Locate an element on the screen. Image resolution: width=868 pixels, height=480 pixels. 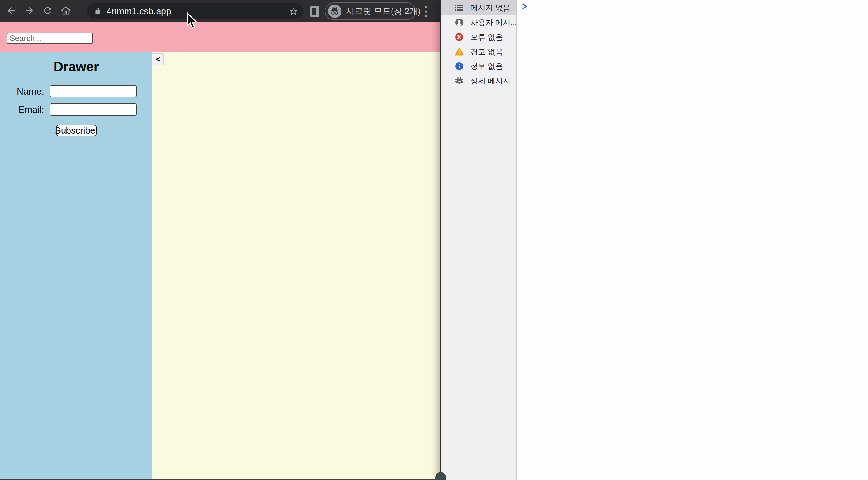
email-field is located at coordinates (93, 109).